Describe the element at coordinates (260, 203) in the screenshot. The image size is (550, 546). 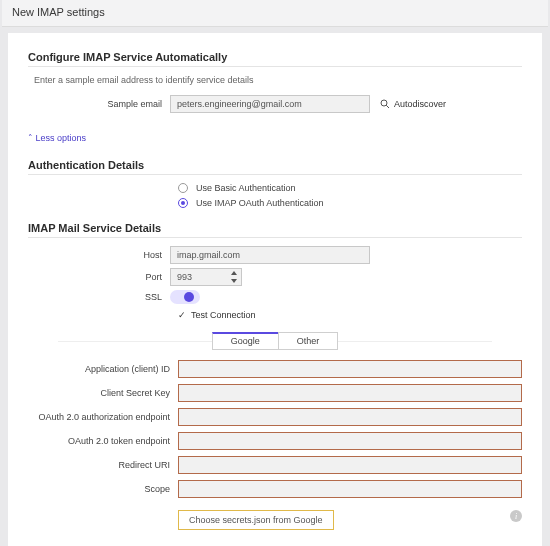
I see `oauth-auth-label: Use IMAP OAuth Authentication` at that location.